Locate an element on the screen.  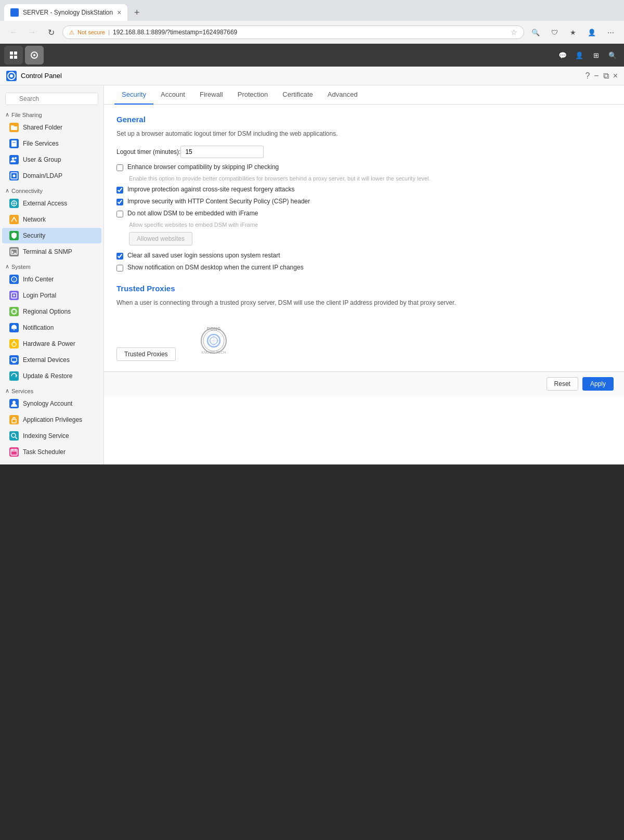
sidebar-section-system: ∧ System is located at coordinates (52, 265).